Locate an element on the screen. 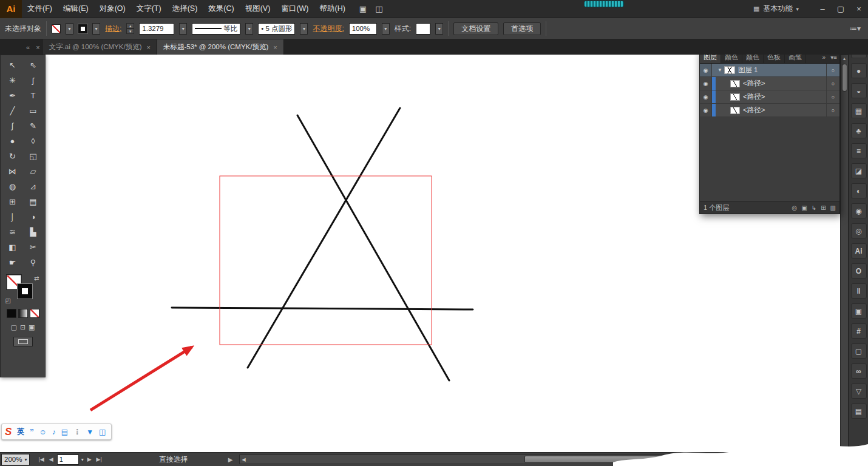  scroll-left-icon: ◀ is located at coordinates (244, 460).